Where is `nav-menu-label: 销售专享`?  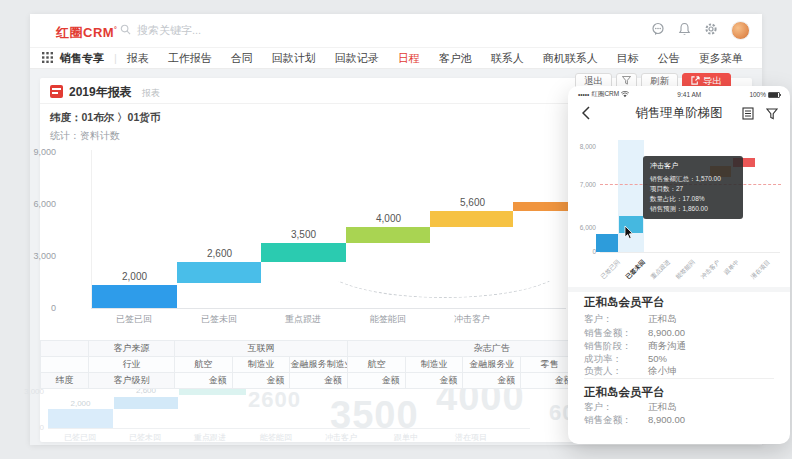 nav-menu-label: 销售专享 is located at coordinates (82, 58).